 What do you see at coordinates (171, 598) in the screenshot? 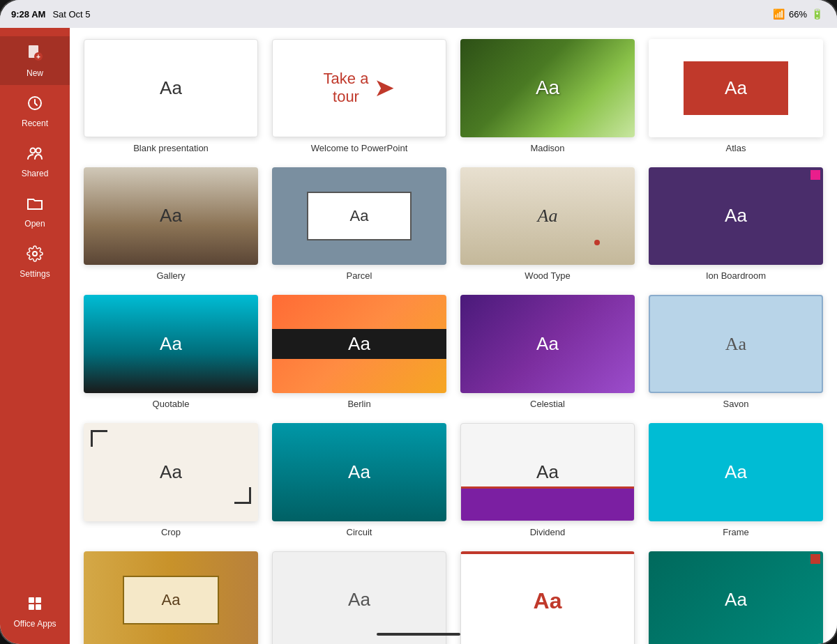
I see `template-organic: Aa Organic` at bounding box center [171, 598].